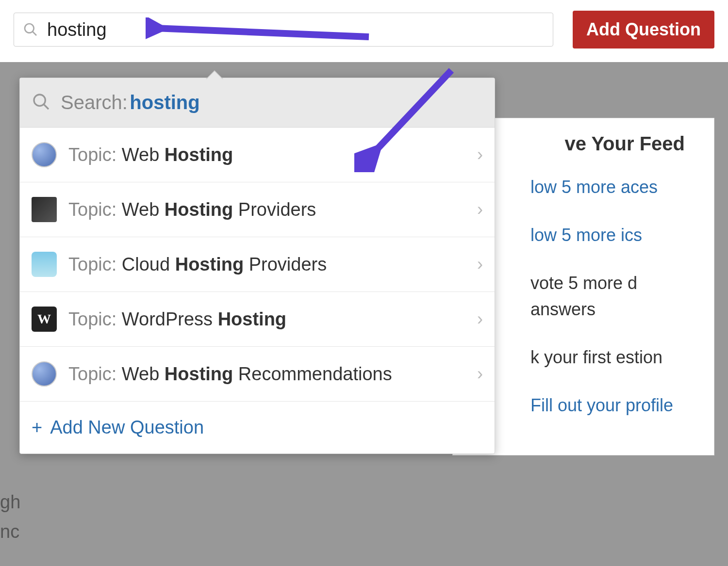 The width and height of the screenshot is (728, 566). Describe the element at coordinates (267, 210) in the screenshot. I see `topic-label: Topic: Web Hosting Providers` at that location.